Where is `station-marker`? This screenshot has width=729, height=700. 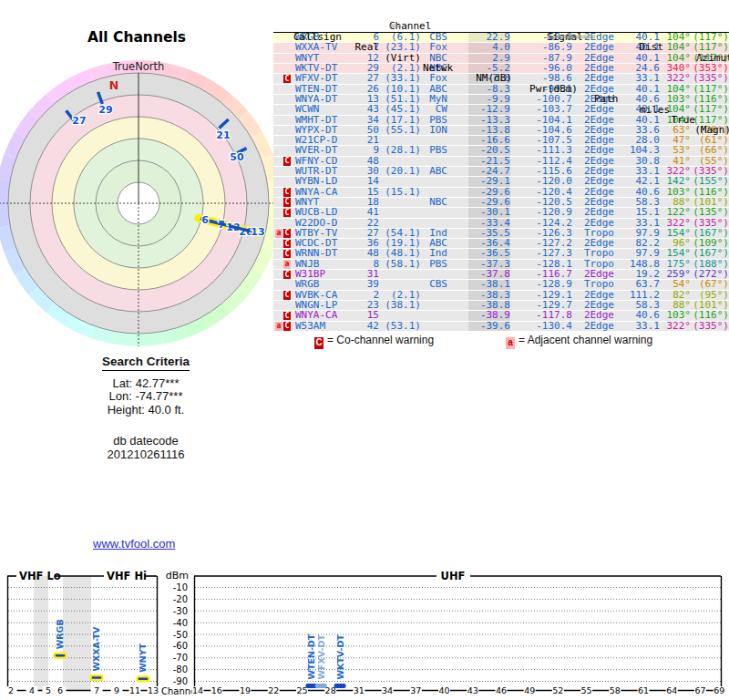 station-marker is located at coordinates (97, 678).